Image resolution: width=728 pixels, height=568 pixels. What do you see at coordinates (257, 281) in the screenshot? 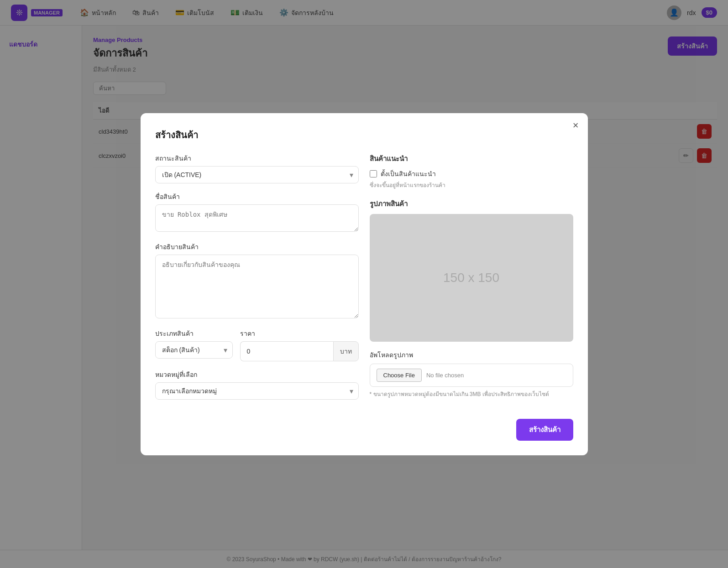
I see `description-group: คำอธิบายสินค้า` at bounding box center [257, 281].